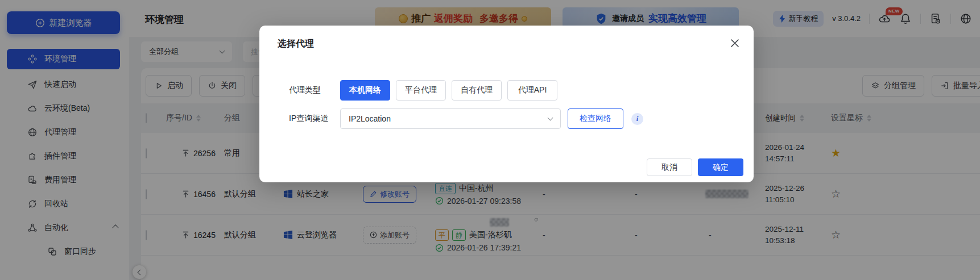 This screenshot has height=280, width=980. What do you see at coordinates (365, 90) in the screenshot?
I see `proxy-type-local-network: 本机网络` at bounding box center [365, 90].